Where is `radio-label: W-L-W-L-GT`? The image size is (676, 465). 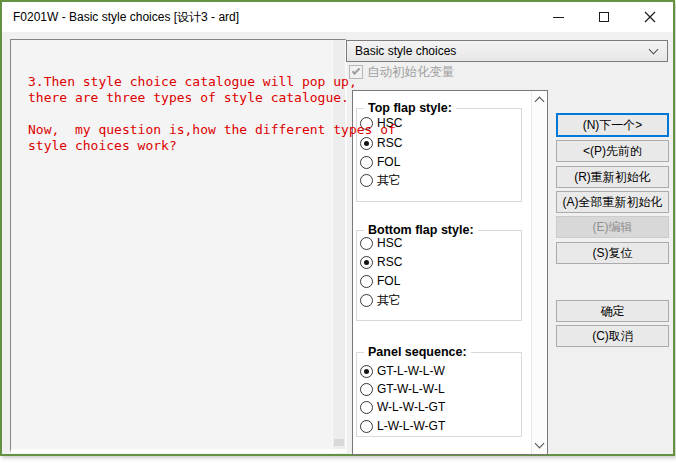 radio-label: W-L-W-L-GT is located at coordinates (411, 407).